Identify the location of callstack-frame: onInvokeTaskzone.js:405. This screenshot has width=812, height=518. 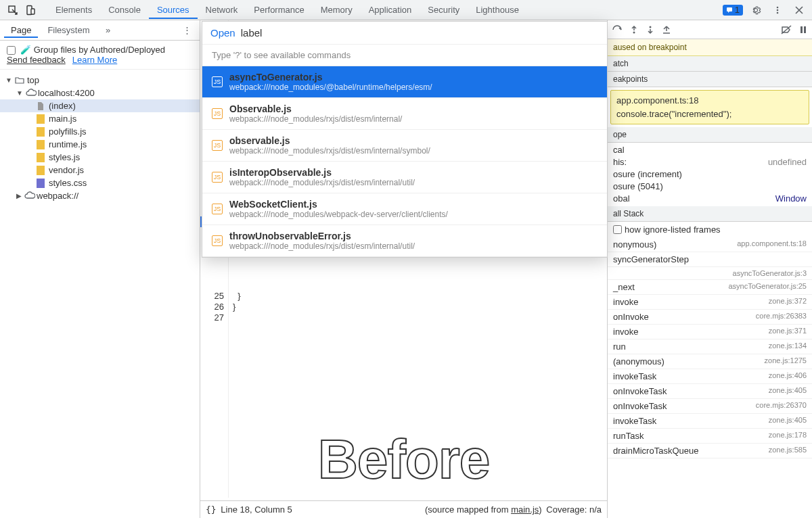
(710, 392).